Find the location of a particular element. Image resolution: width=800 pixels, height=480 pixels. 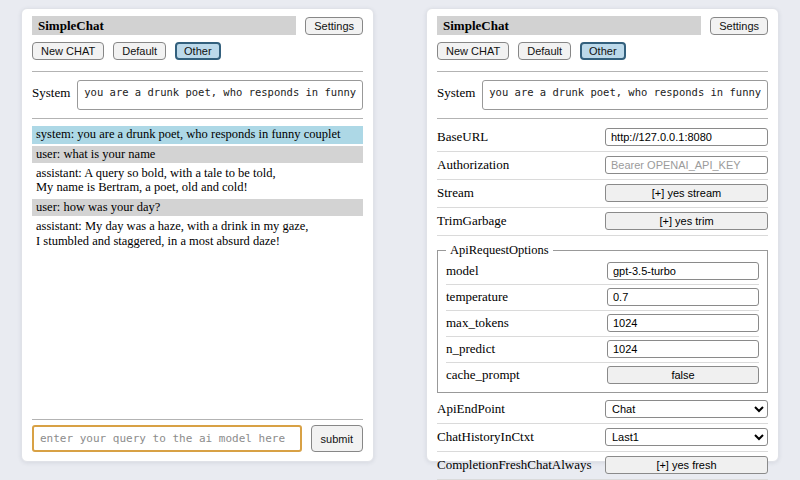

max-tokens-input is located at coordinates (683, 323).